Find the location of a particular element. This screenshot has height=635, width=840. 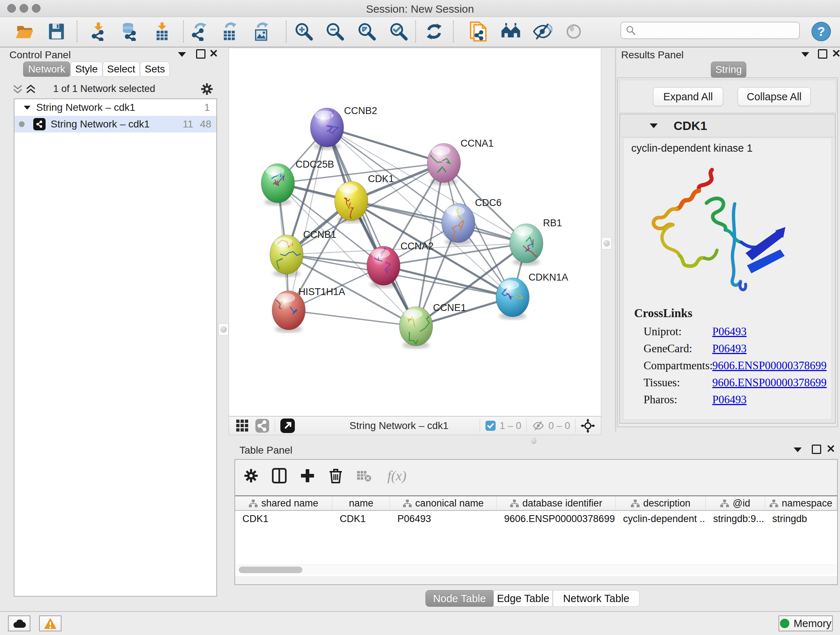

column-header-database-identifier: database identifier is located at coordinates (556, 503).